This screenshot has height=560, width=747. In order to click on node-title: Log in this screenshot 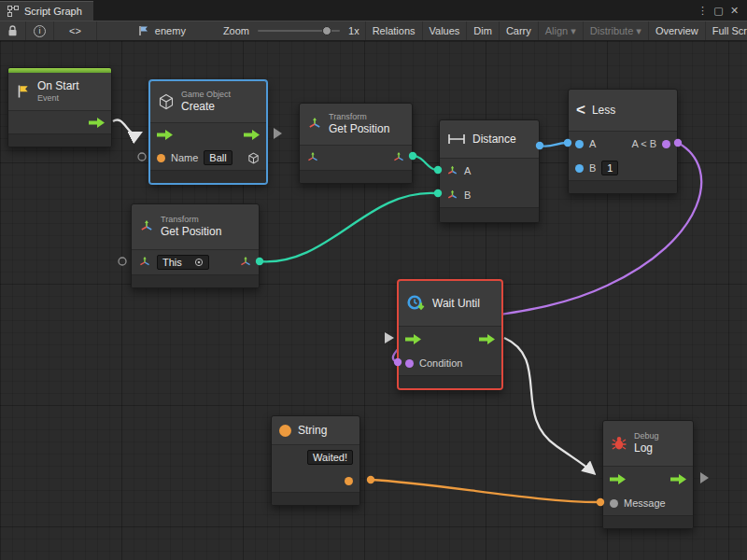, I will do `click(646, 448)`.